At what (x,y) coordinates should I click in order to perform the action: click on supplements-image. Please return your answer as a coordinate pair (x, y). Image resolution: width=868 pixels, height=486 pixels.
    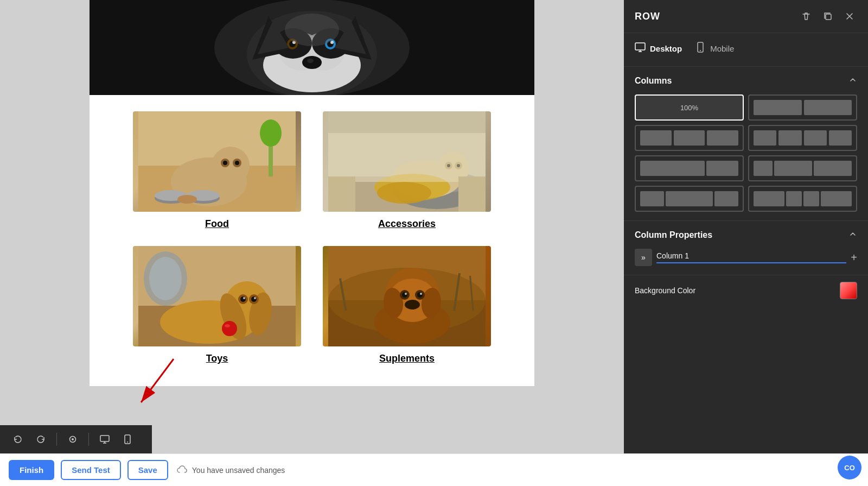
    Looking at the image, I should click on (407, 296).